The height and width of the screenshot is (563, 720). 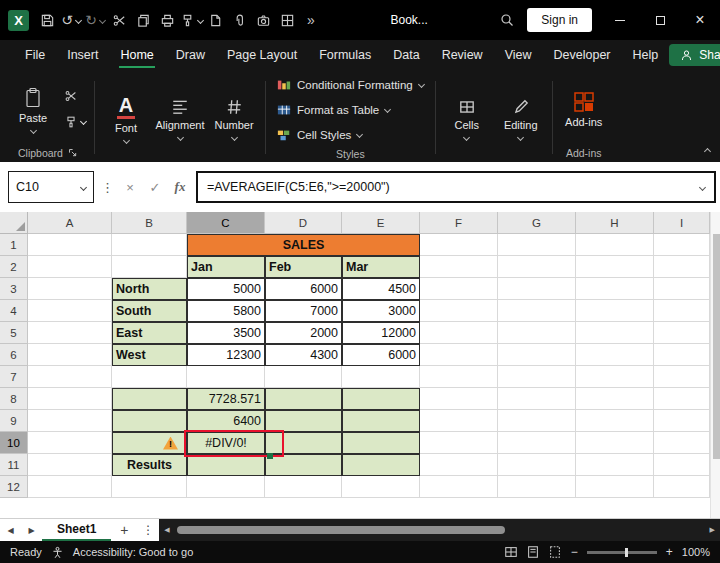 I want to click on cell-C8: 7728.571, so click(x=226, y=399).